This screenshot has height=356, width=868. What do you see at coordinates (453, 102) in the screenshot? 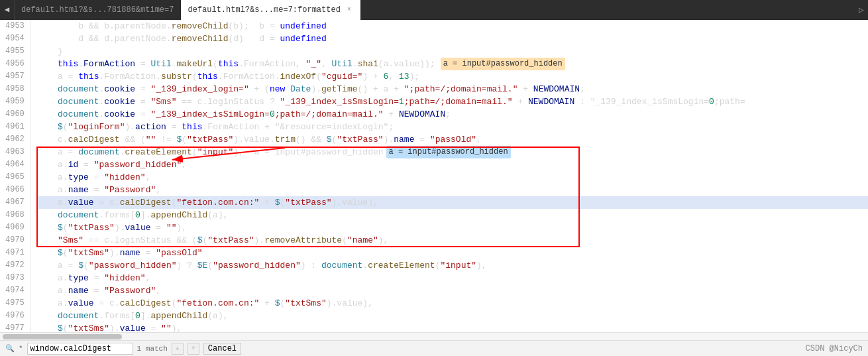
I see `code-line-4959: document.cookie = "Sms" == c.loginStatus…` at bounding box center [453, 102].